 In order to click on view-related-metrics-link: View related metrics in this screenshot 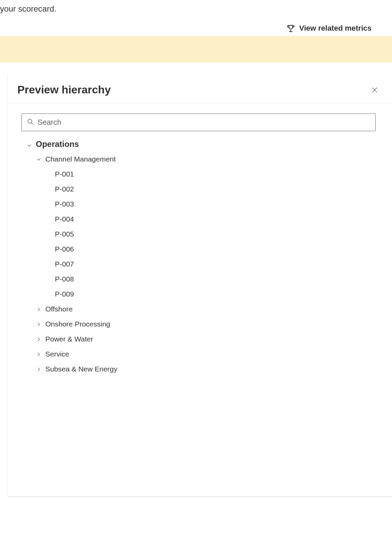, I will do `click(196, 28)`.